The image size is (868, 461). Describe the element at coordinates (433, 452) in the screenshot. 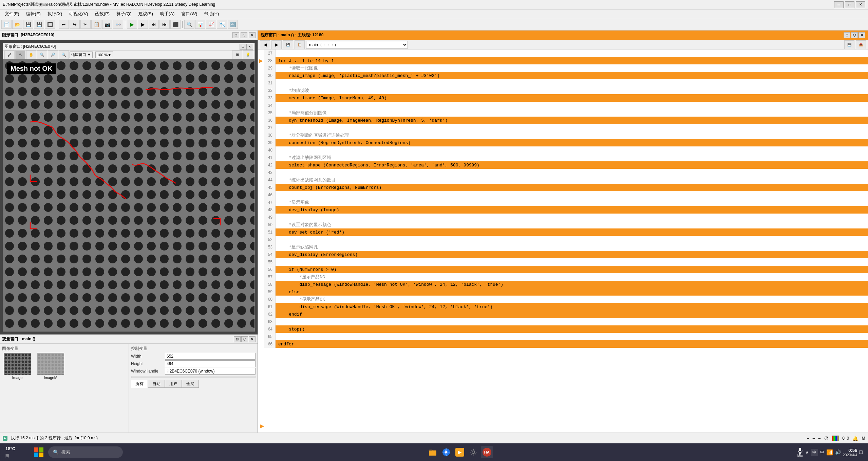

I see `taskbar-file-manager` at that location.